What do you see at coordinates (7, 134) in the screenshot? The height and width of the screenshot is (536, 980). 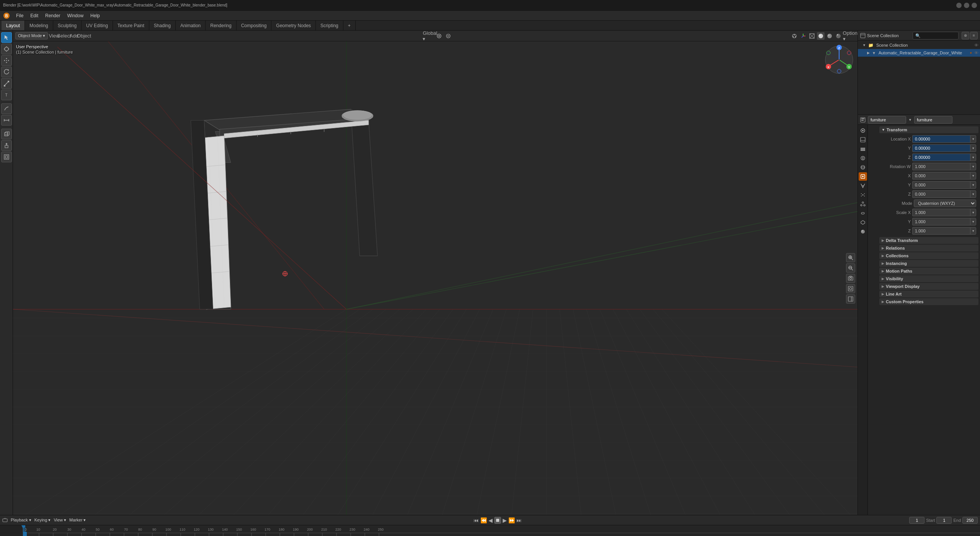 I see `tool-add-cube` at bounding box center [7, 134].